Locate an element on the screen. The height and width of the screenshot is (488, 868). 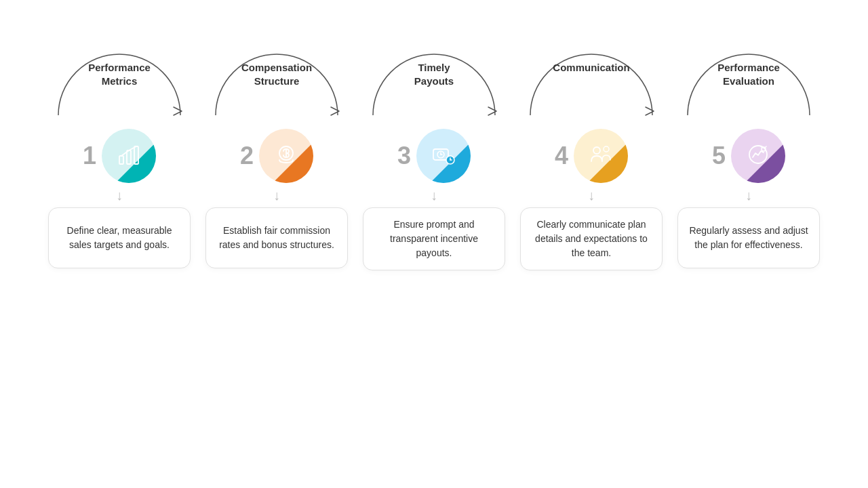
arc-3: TimelyPayouts is located at coordinates (434, 92).